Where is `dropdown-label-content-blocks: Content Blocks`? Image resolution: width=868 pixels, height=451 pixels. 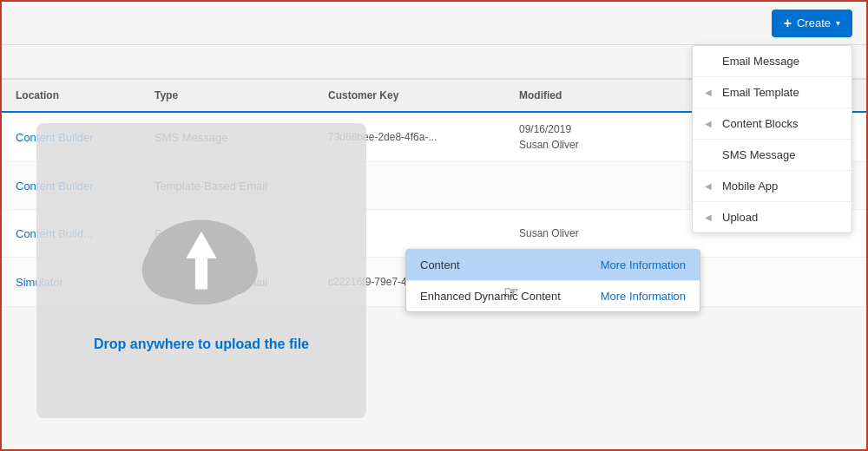 dropdown-label-content-blocks: Content Blocks is located at coordinates (760, 123).